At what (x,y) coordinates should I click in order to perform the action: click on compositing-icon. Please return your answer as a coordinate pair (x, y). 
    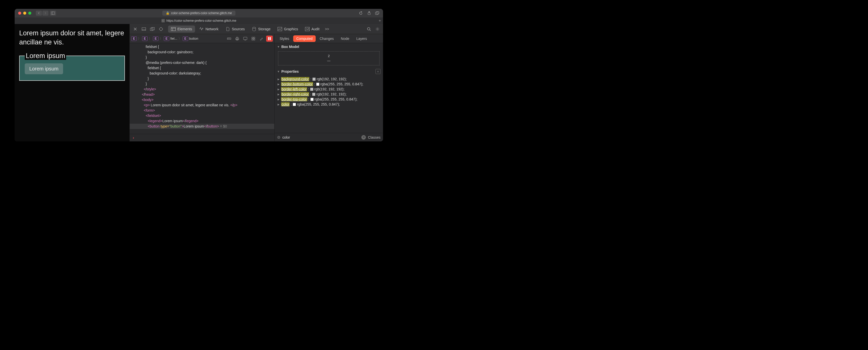
    Looking at the image, I should click on (270, 39).